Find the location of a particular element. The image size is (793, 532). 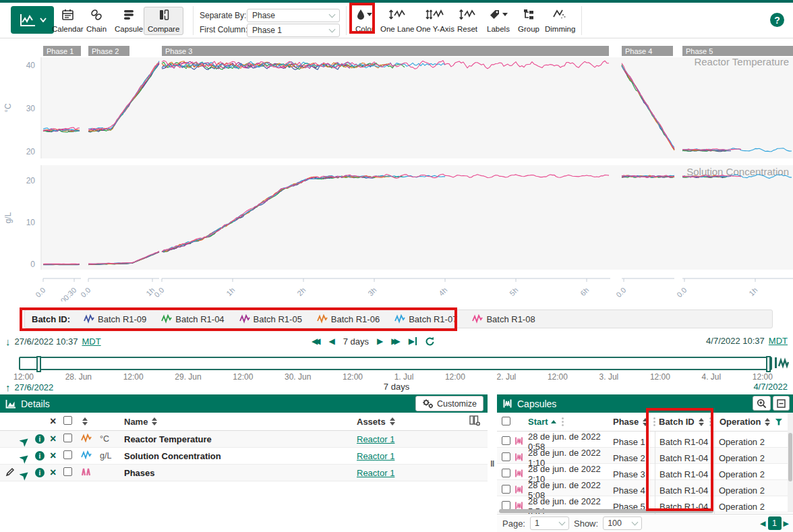

customize-button: Customize is located at coordinates (449, 403).